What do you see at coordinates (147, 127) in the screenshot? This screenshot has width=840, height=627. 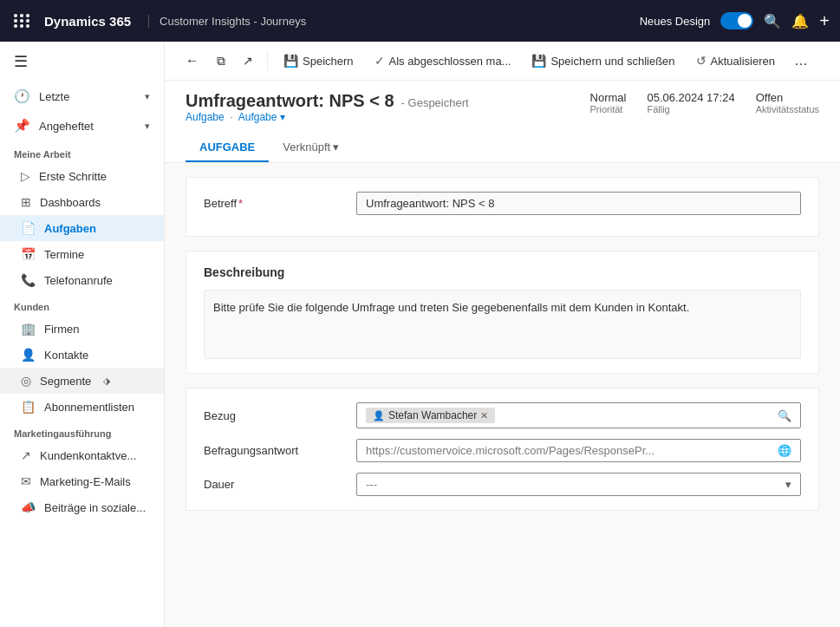 I see `angeheftet-chevron: ▾` at bounding box center [147, 127].